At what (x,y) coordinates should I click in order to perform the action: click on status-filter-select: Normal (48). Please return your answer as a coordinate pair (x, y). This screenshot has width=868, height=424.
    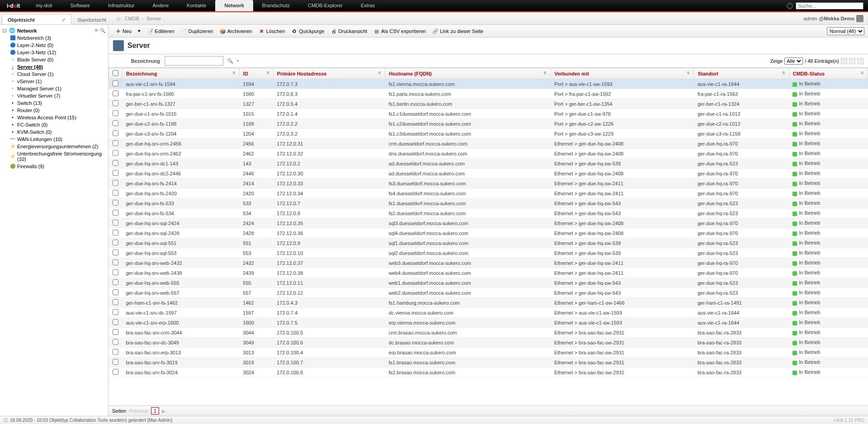
    Looking at the image, I should click on (845, 31).